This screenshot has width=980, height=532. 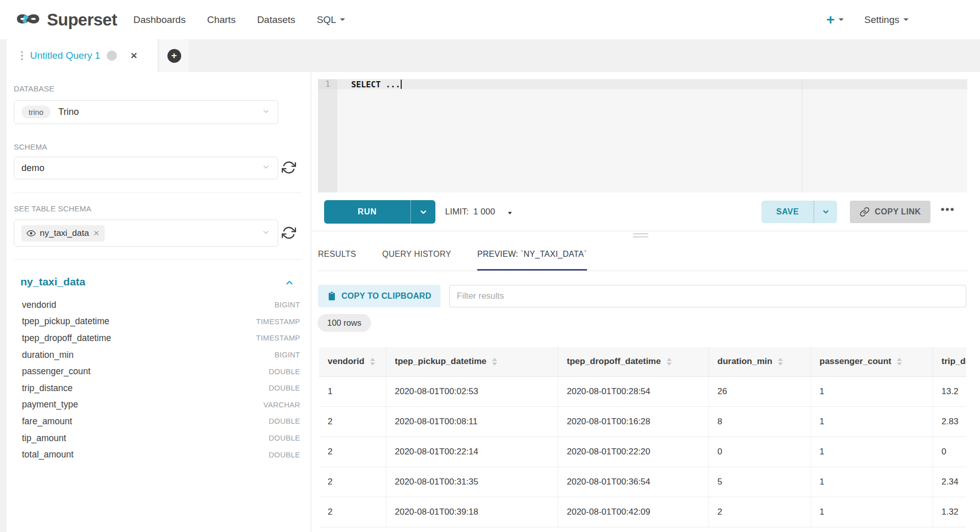 I want to click on page-left-gutter, so click(x=3, y=302).